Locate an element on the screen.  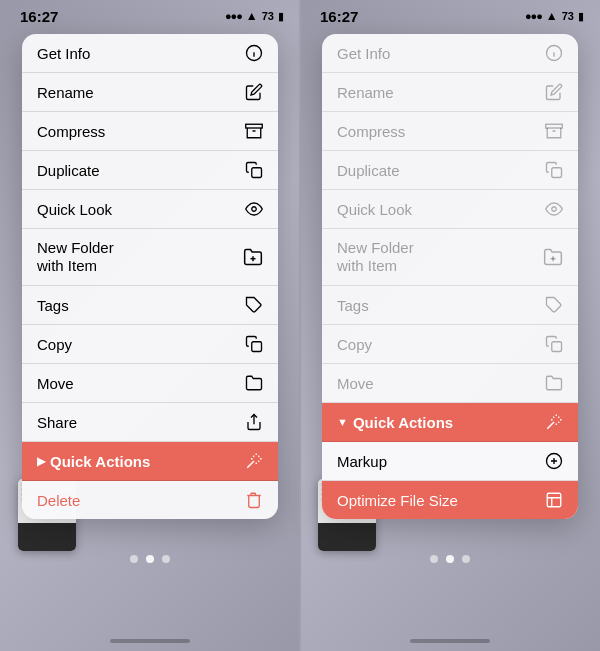
time-left: 16:27 is located at coordinates (39, 16).